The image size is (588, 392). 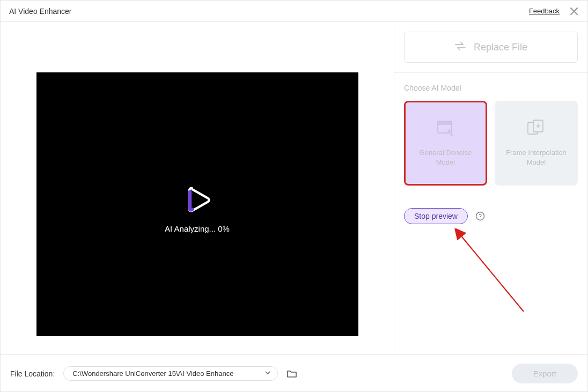 I want to click on swap-icon, so click(x=460, y=47).